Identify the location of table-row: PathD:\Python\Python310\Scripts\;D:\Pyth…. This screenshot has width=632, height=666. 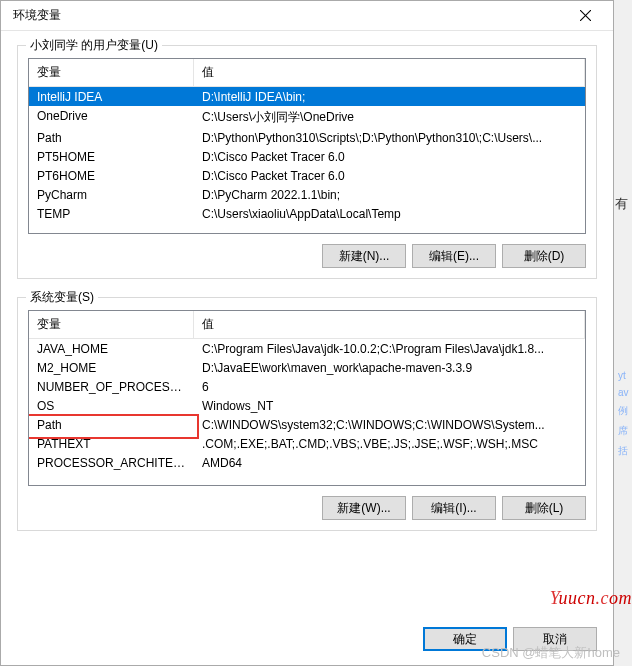
(307, 138).